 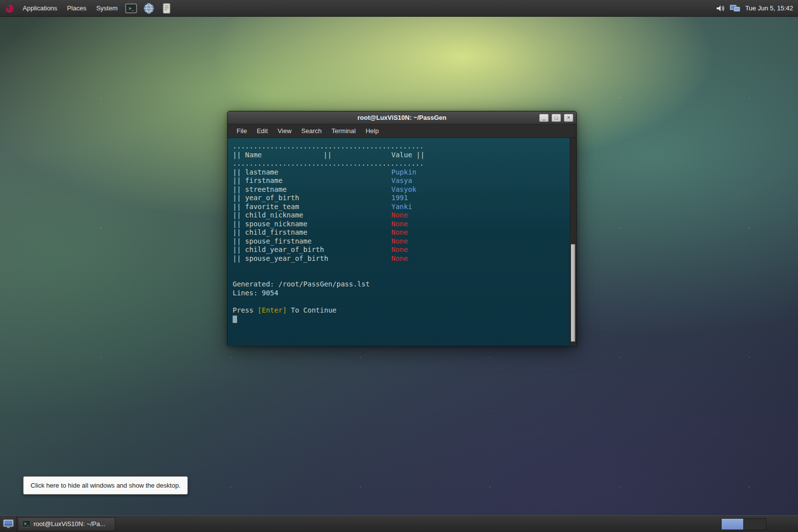 I want to click on menu-search: Search, so click(x=312, y=131).